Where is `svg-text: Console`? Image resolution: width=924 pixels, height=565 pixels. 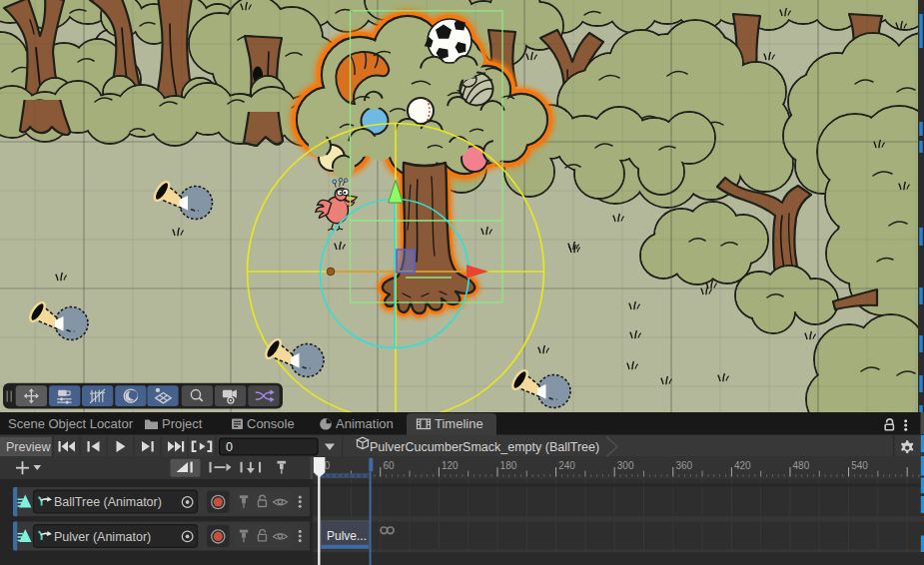 svg-text: Console is located at coordinates (271, 423).